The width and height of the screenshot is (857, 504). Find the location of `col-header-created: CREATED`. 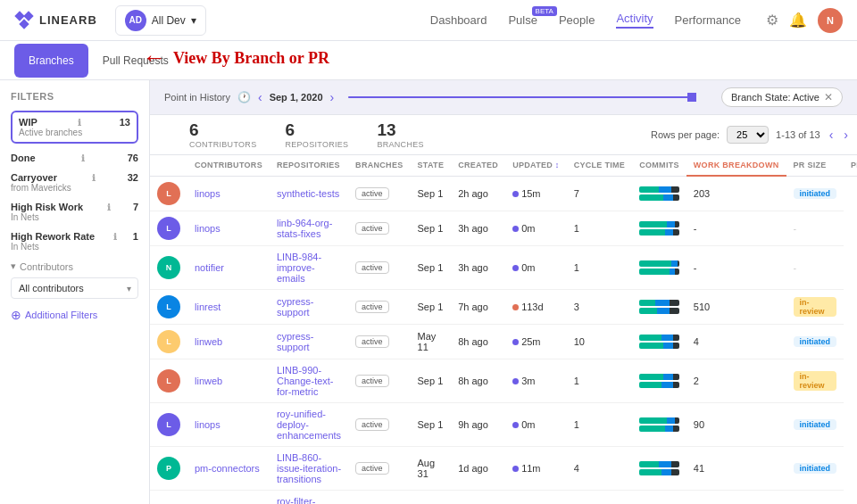

col-header-created: CREATED is located at coordinates (478, 166).